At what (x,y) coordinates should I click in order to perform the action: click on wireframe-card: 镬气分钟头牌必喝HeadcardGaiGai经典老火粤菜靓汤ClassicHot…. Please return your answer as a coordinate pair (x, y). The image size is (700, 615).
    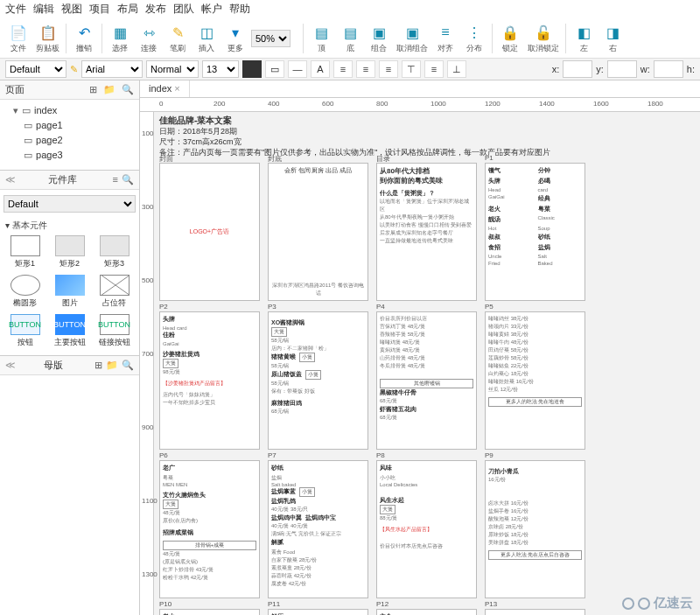
    Looking at the image, I should click on (536, 232).